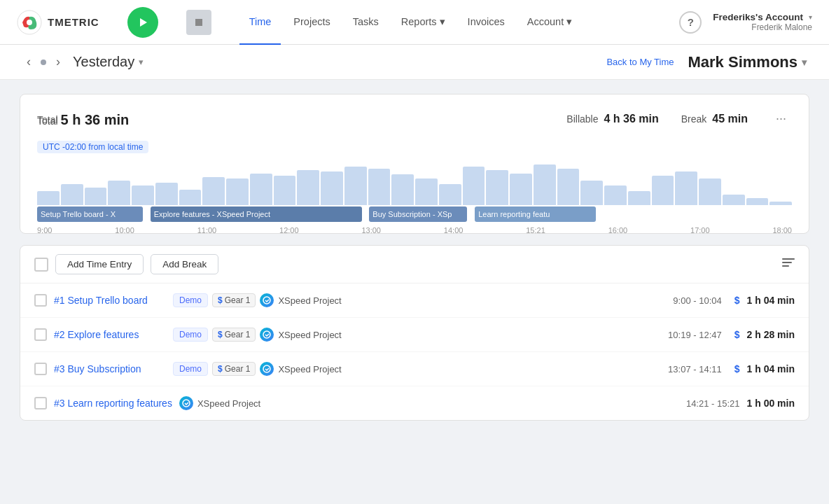 The image size is (829, 504). I want to click on logo-icon, so click(29, 22).